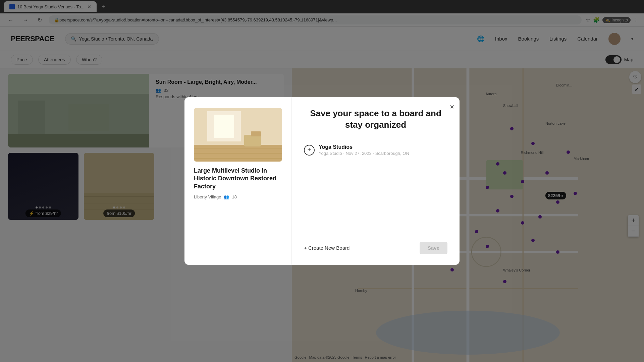 The width and height of the screenshot is (644, 362). I want to click on board-add-icon: +, so click(309, 150).